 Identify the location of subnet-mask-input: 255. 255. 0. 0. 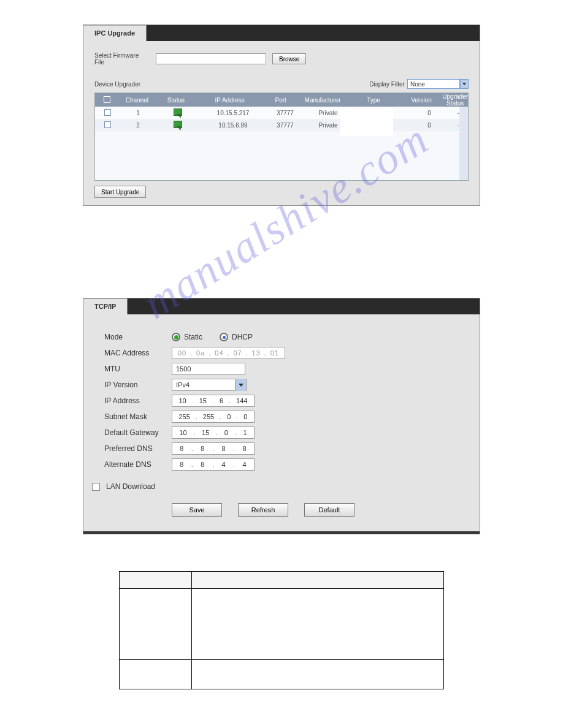
(213, 417).